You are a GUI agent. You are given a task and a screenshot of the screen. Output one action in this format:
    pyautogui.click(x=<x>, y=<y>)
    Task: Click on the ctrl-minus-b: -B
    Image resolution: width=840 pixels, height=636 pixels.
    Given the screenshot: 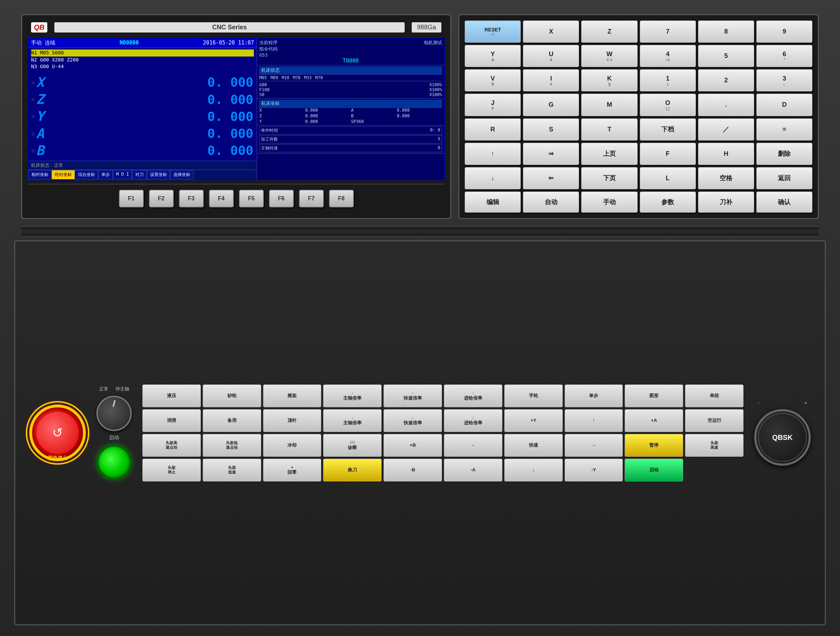 What is the action you would take?
    pyautogui.click(x=413, y=470)
    